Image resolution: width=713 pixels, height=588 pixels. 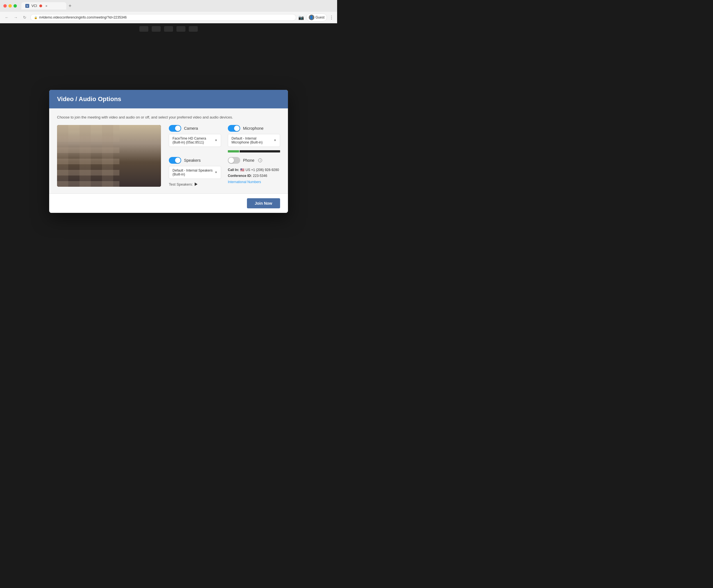 I want to click on camera-toggle-track, so click(x=175, y=128).